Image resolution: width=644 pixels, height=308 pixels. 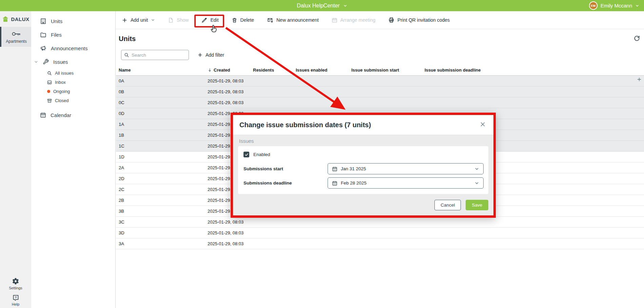 I want to click on search-input, so click(x=157, y=55).